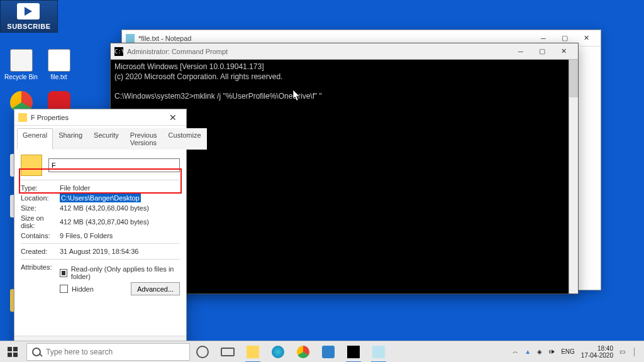  I want to click on size-value: 412 MB (43,20,68,040 bytes), so click(119, 208).